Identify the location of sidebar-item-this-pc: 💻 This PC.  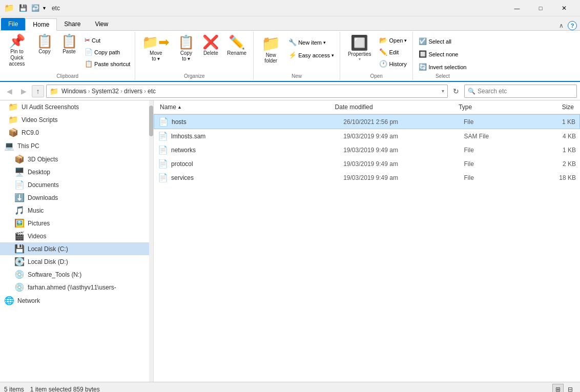
(77, 146).